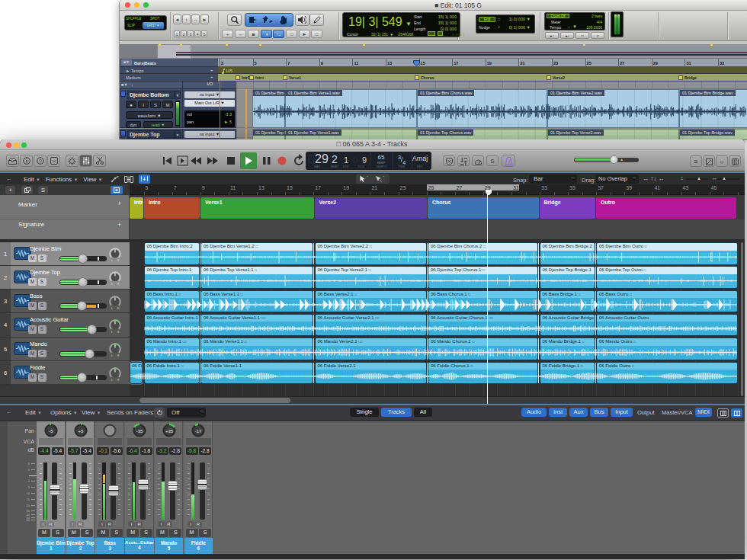  Describe the element at coordinates (169, 431) in the screenshot. I see `svg-text: +35` at that location.